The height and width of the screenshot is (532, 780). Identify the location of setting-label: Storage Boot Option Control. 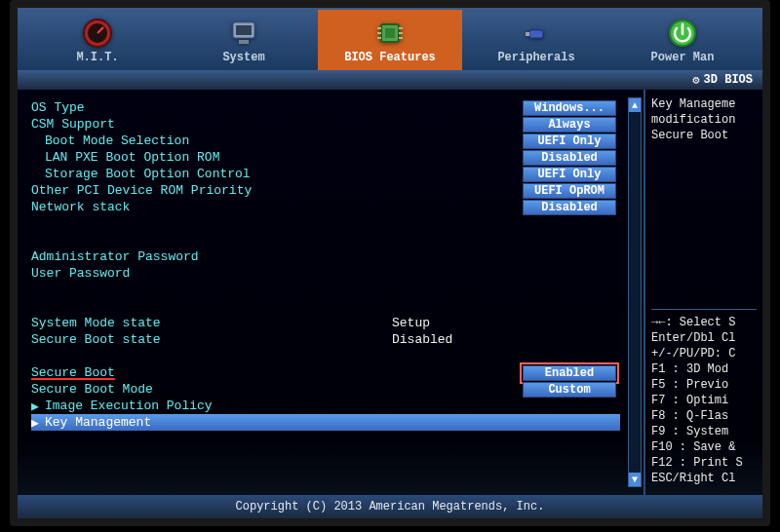
(277, 173).